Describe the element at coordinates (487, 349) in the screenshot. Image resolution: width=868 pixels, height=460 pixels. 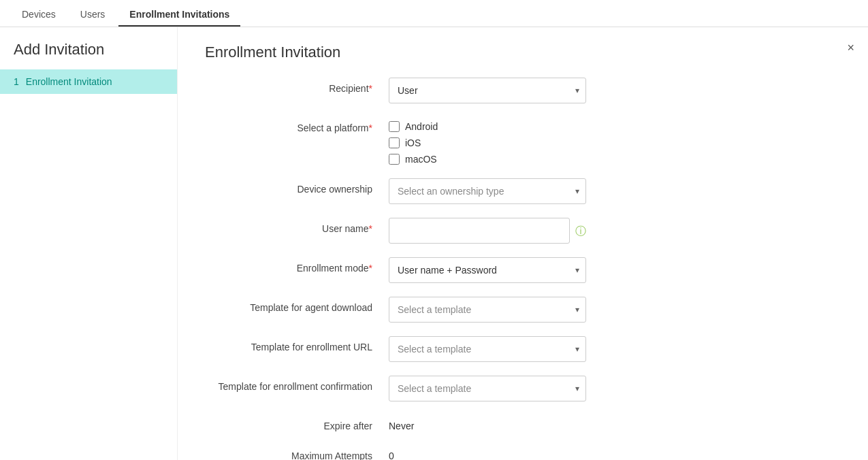
I see `template-enrollment-url-select-wrapper: Select a template ▾` at that location.